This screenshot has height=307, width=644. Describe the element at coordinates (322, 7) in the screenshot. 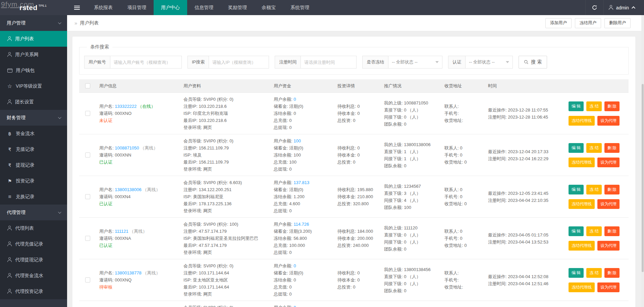

I see `top-navbar: rsted TP5.1 系统报表 项目管理 用户中心 信息管理 奖励管理 余额宝…` at that location.